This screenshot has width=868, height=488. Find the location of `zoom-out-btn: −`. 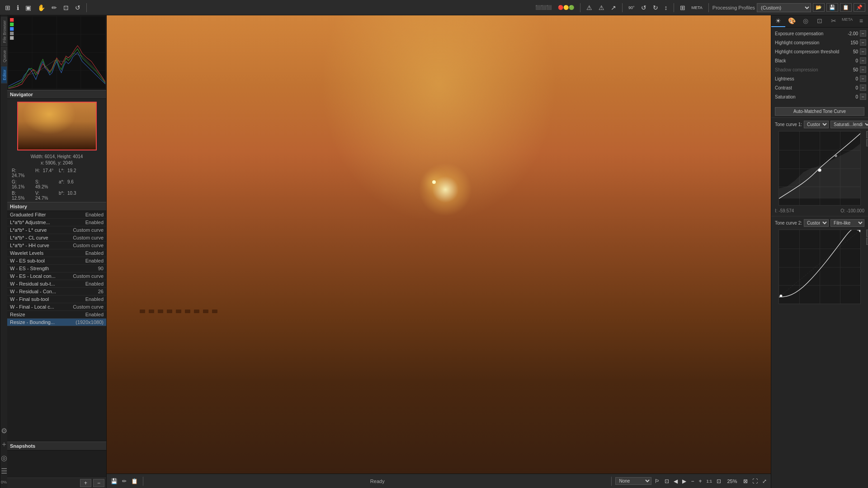

zoom-out-btn: − is located at coordinates (693, 481).